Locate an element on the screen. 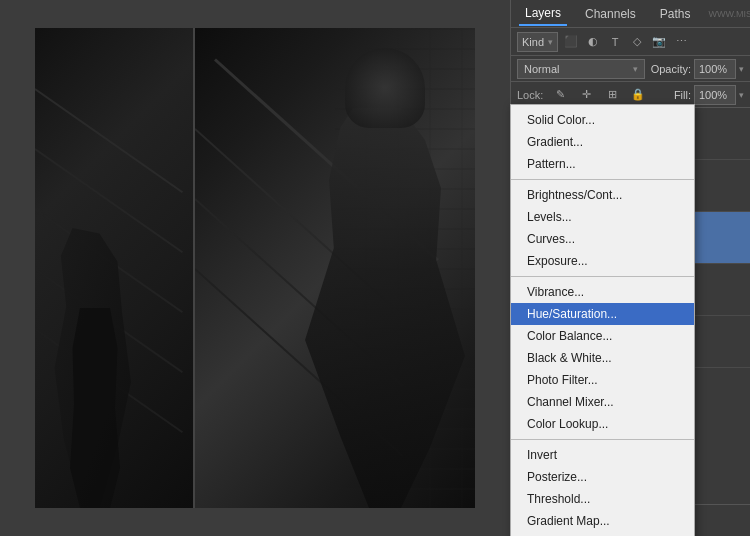  tab-channels: Channels is located at coordinates (610, 14).